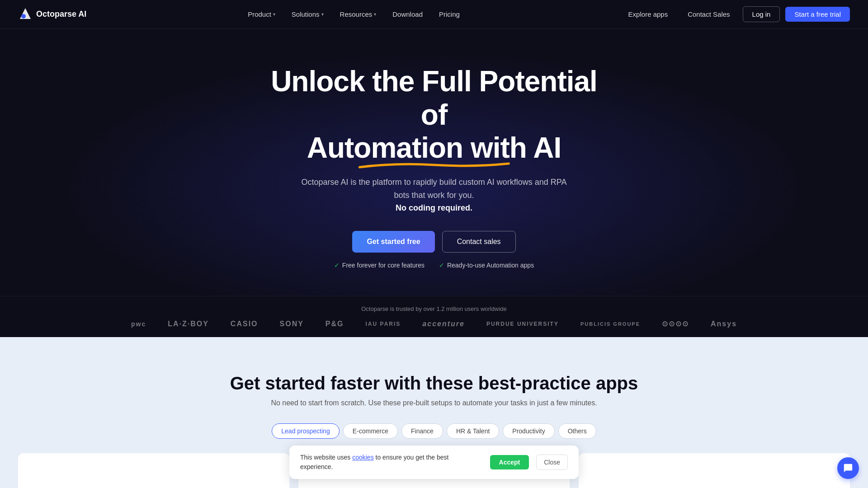 Image resolution: width=868 pixels, height=488 pixels. Describe the element at coordinates (675, 324) in the screenshot. I see `logo-audi: ⊙⊙⊙⊙` at that location.